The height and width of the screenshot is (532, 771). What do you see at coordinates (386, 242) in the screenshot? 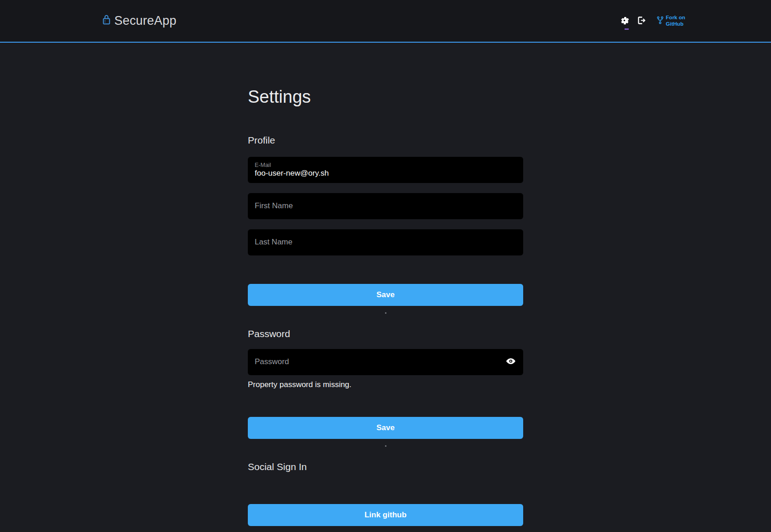
I see `last-name-input` at bounding box center [386, 242].